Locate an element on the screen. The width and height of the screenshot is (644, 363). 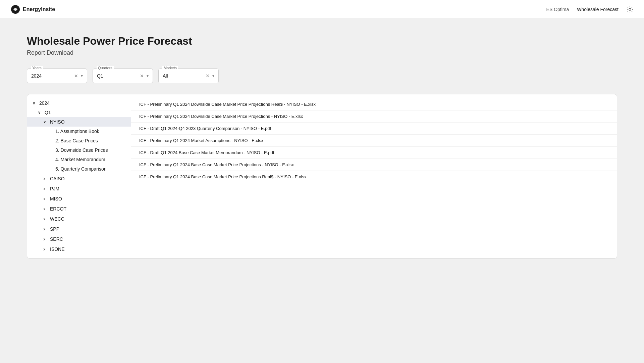
nav-es-optima: ES Optima is located at coordinates (558, 9).